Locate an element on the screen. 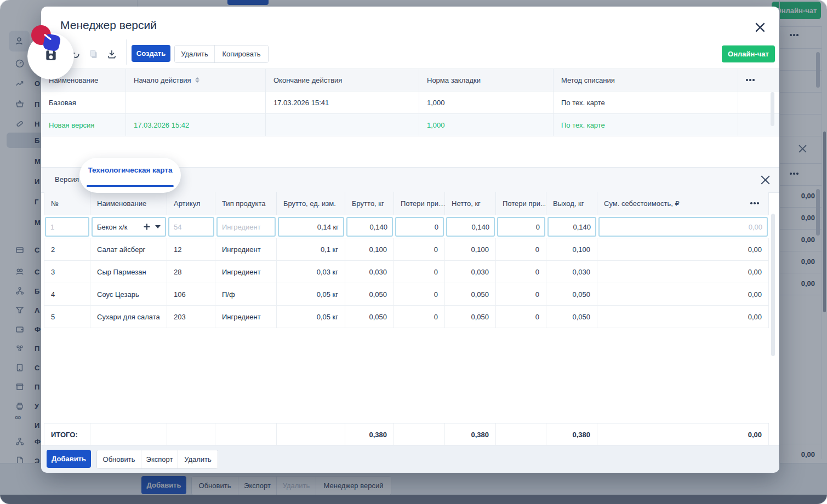 This screenshot has width=827, height=504. version-start: 17.03.2026 15:42 is located at coordinates (196, 125).